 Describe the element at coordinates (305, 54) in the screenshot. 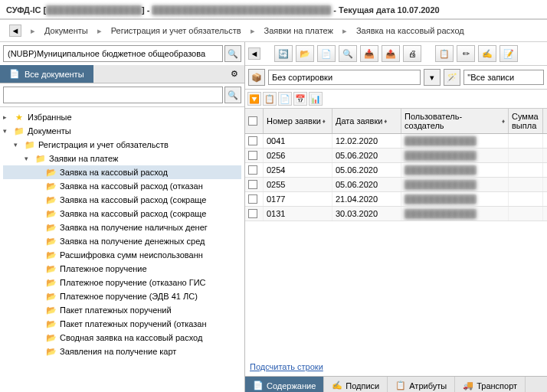

I see `open-button: 📂` at that location.